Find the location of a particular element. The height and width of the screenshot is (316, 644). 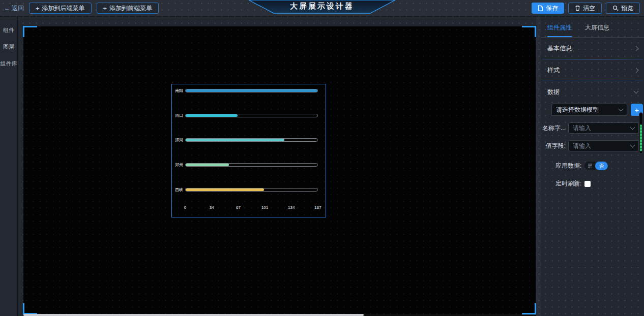

panel-scrollbar-thumb is located at coordinates (641, 138).